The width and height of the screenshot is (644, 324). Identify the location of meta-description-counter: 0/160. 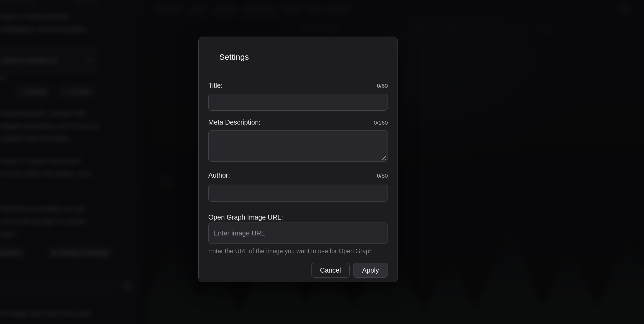
(381, 123).